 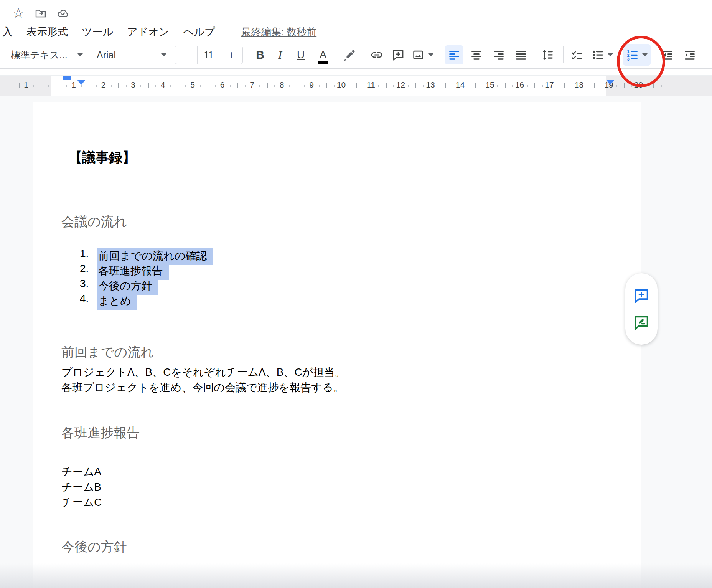 What do you see at coordinates (476, 55) in the screenshot?
I see `align-center-button` at bounding box center [476, 55].